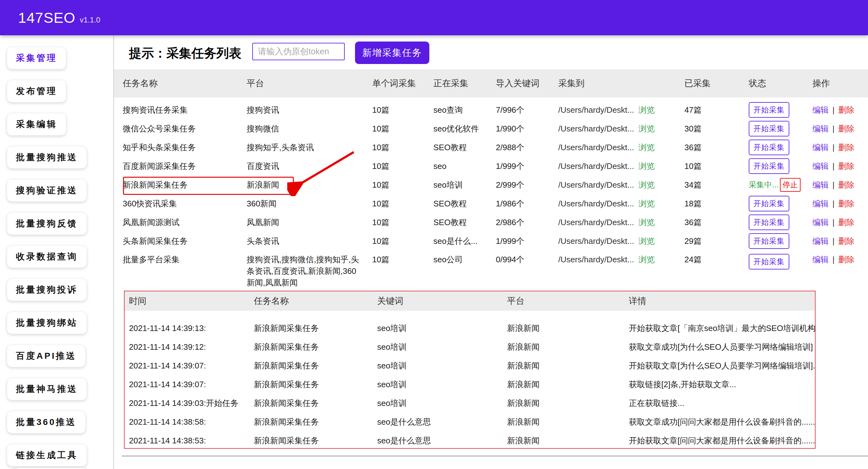  I want to click on column-header: 采集到, so click(621, 84).